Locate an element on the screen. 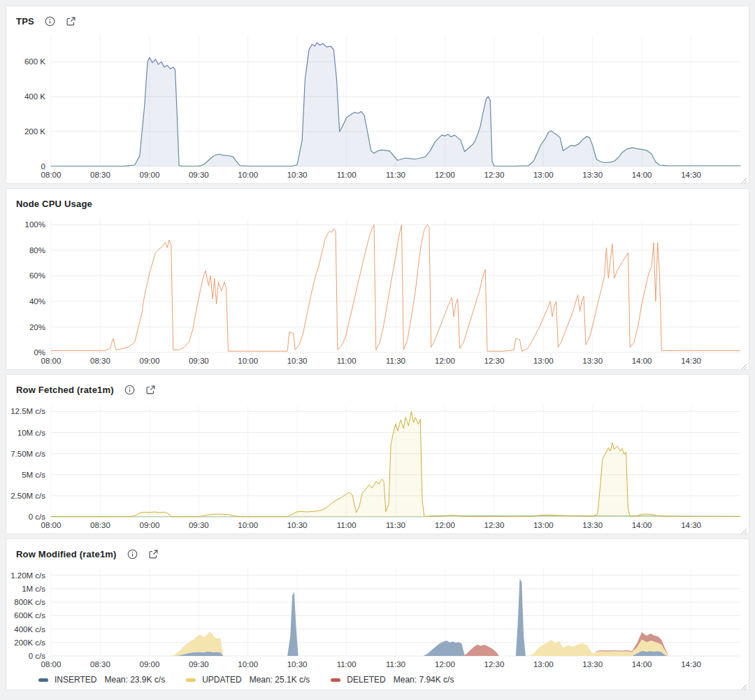 The height and width of the screenshot is (700, 755). svg-text: 1.20M c/s is located at coordinates (28, 576).